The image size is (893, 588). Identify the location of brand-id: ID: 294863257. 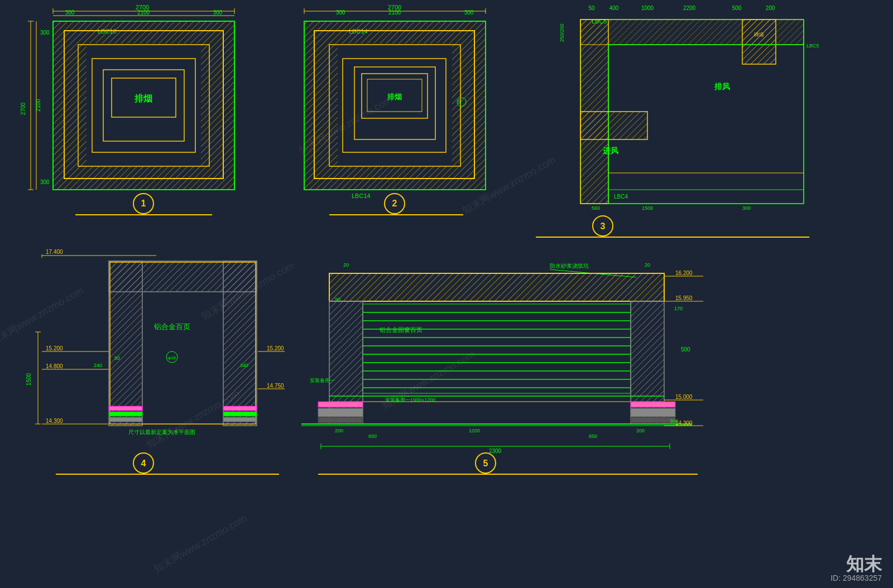
(856, 578).